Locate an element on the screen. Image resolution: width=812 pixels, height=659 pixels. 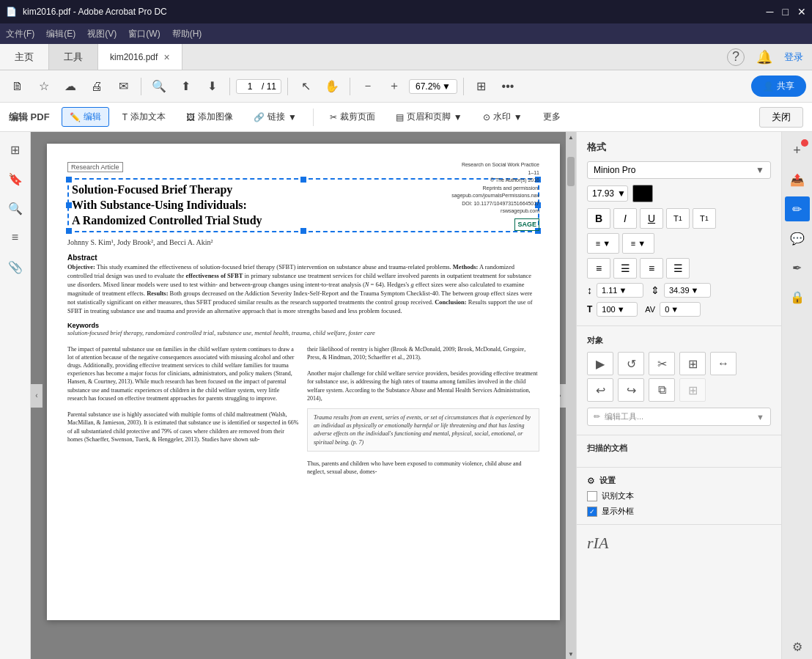
align-center-button: ☰ is located at coordinates (625, 268).